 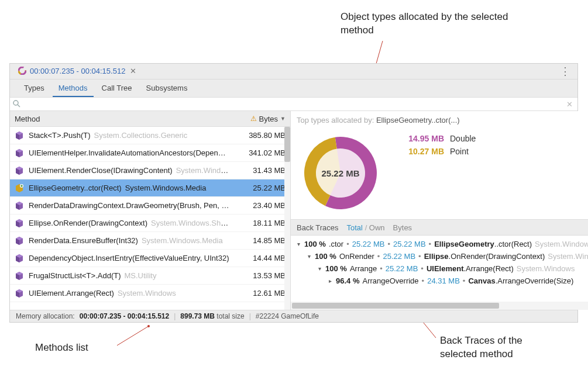 What do you see at coordinates (439, 265) in the screenshot?
I see `back-traces-pane: Back Traces Total / Own Bytes ▾100 % .ct…` at bounding box center [439, 265].